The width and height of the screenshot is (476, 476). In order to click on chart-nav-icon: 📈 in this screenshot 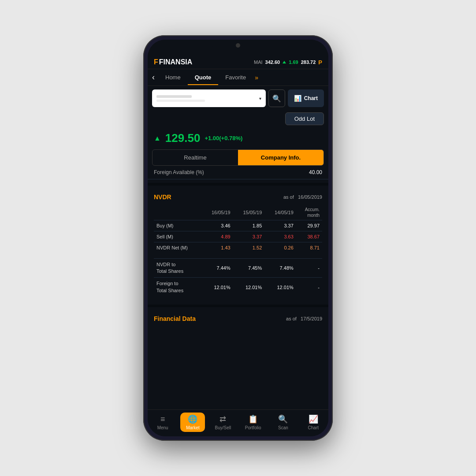, I will do `click(313, 419)`.